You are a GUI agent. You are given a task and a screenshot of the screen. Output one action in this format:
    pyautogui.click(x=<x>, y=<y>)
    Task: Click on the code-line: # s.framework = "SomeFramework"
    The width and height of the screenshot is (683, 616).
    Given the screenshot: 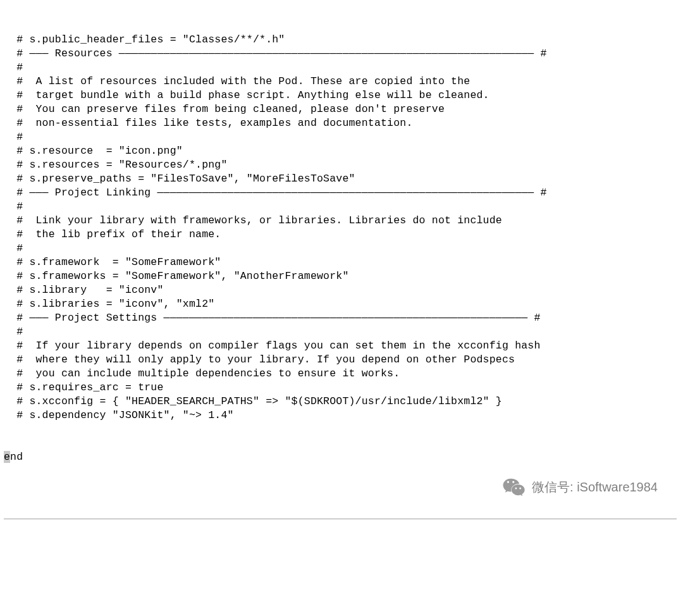 What is the action you would take?
    pyautogui.click(x=340, y=262)
    